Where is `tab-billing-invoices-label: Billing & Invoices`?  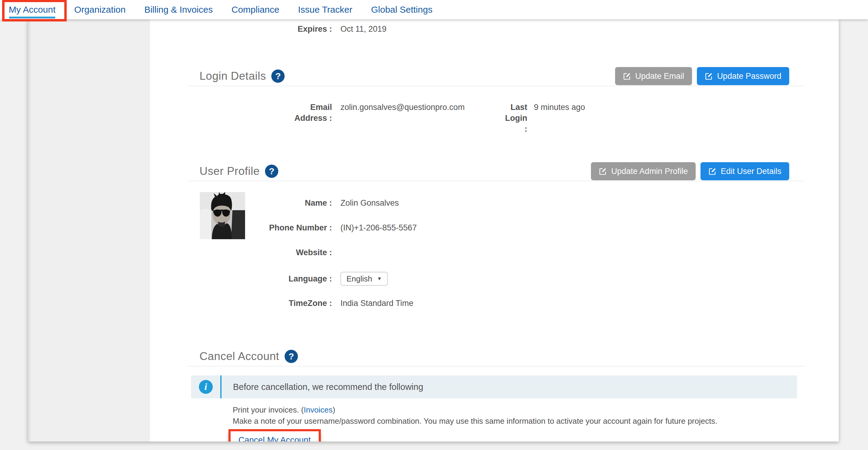 tab-billing-invoices-label: Billing & Invoices is located at coordinates (179, 9).